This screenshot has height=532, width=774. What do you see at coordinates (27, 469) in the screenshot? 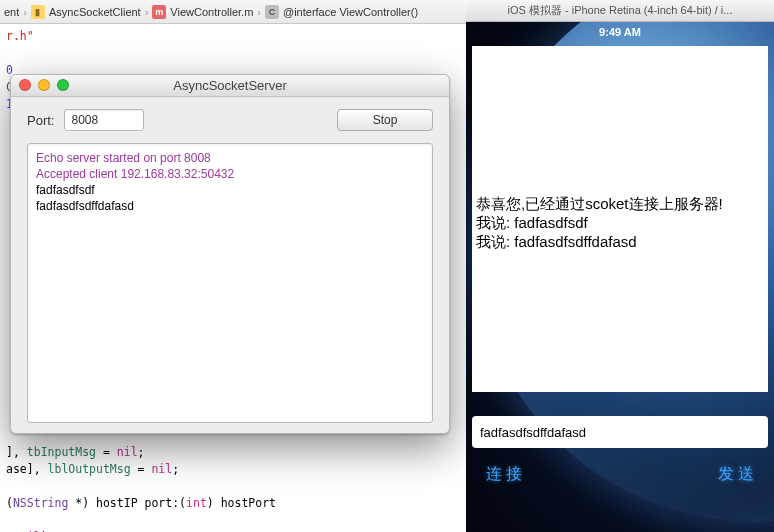
I see `code-text: ase],` at bounding box center [27, 469].